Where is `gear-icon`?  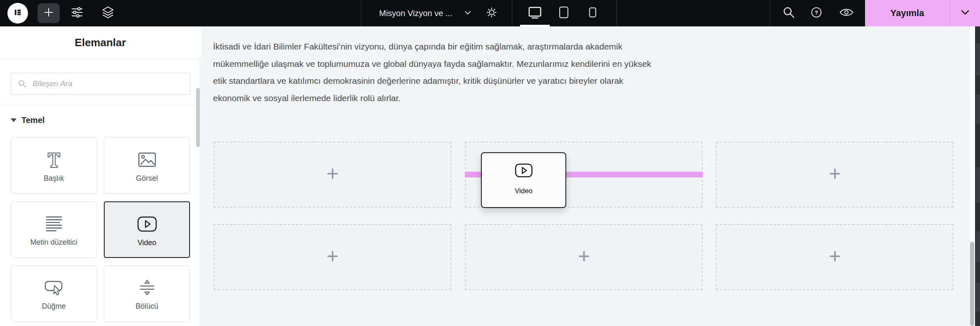 gear-icon is located at coordinates (492, 13).